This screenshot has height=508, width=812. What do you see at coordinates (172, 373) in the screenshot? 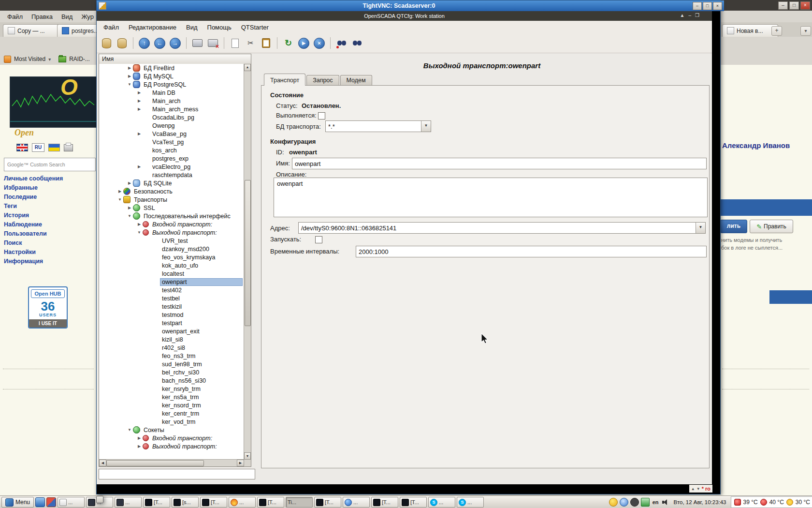
I see `tree-item: bel_rchv_si30` at bounding box center [172, 373].